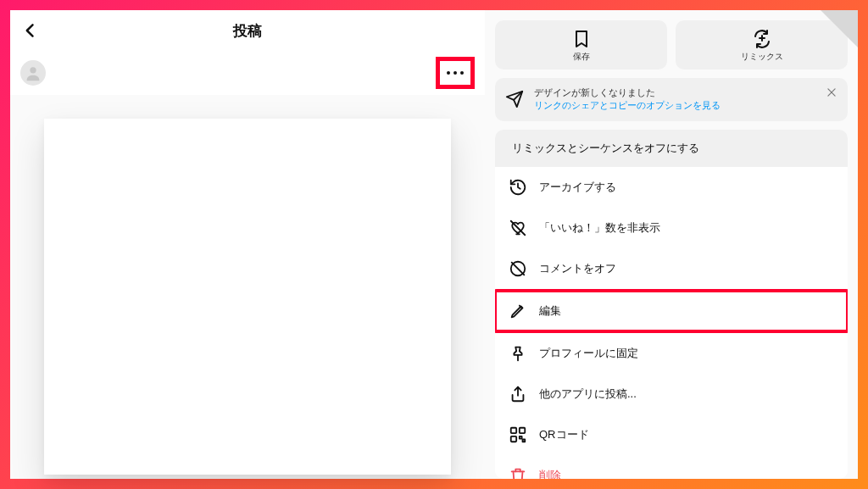  Describe the element at coordinates (686, 105) in the screenshot. I see `info-link: リンクのシェアとコピーのオプションを見る` at that location.